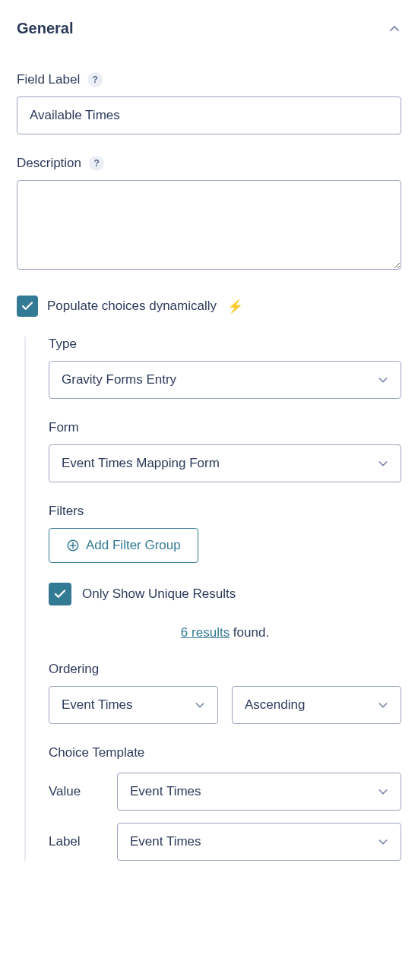 The height and width of the screenshot is (980, 418). I want to click on unique-results-row: Only Show Unique Results, so click(225, 594).